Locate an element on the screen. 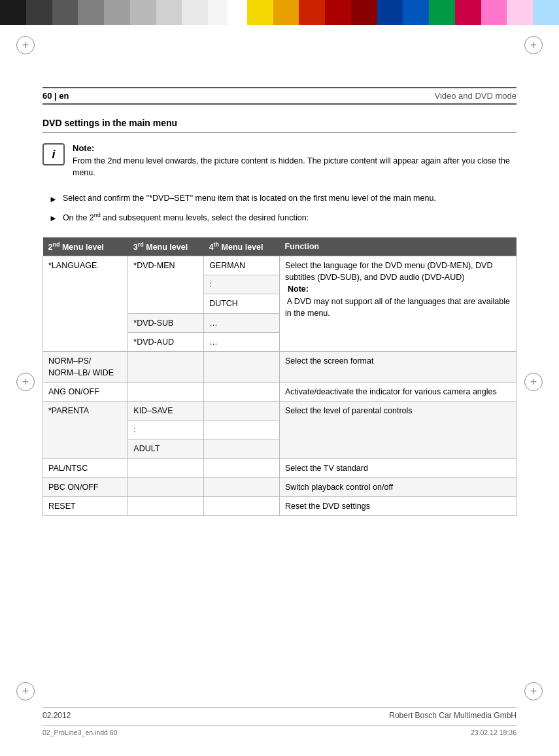  cell-parenta-func: Select the level of parental controls is located at coordinates (398, 430).